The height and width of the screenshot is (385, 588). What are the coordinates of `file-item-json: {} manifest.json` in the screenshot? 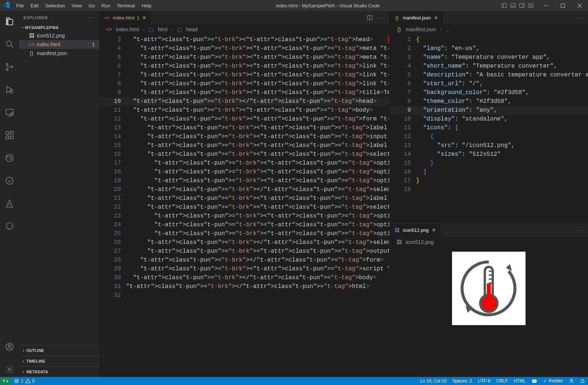 It's located at (59, 53).